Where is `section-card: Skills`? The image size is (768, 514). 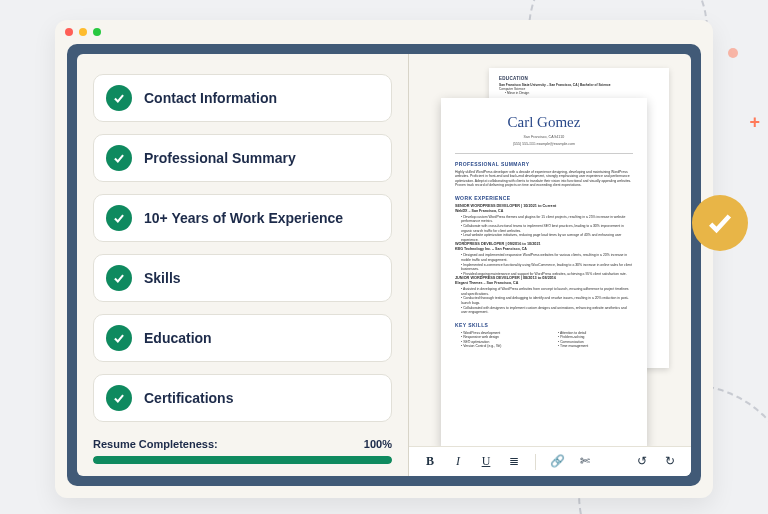 section-card: Skills is located at coordinates (242, 278).